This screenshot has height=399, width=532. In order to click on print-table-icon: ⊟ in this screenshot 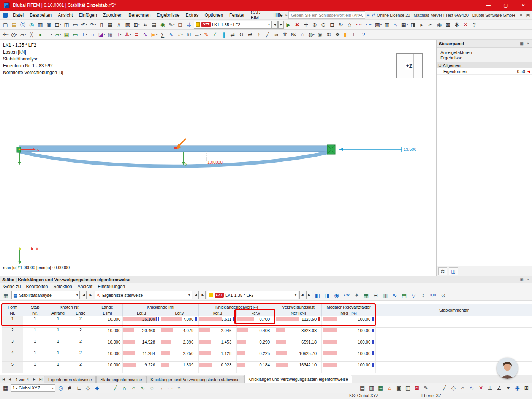, I will do `click(375, 295)`.